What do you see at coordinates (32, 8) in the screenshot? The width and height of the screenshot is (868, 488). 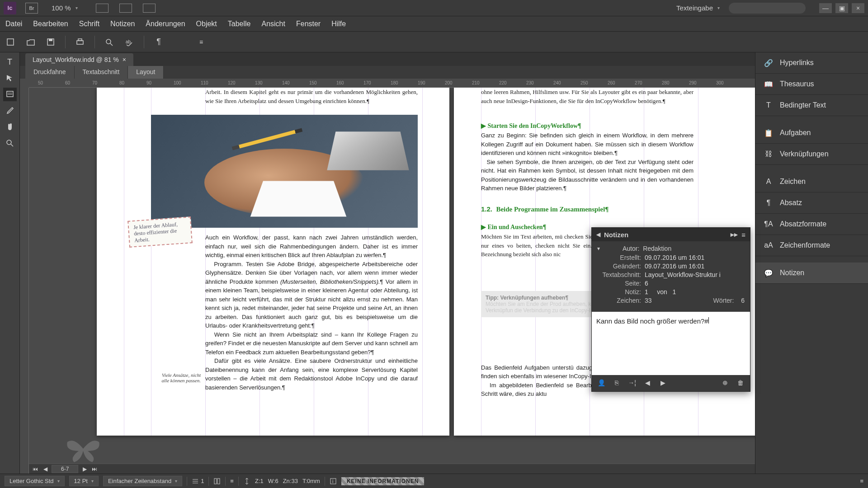 I see `bridge-icon: Br` at bounding box center [32, 8].